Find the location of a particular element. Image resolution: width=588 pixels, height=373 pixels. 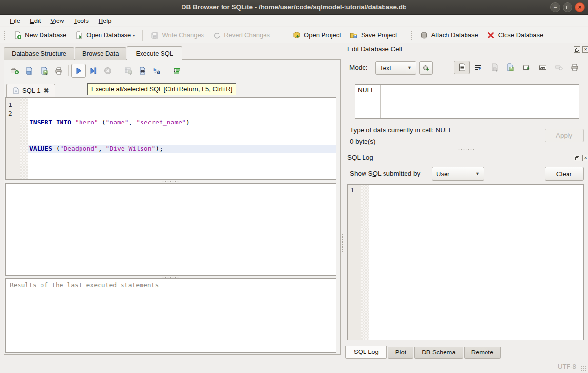

sql-log-filter-label: Show SQL submitted by is located at coordinates (385, 174).